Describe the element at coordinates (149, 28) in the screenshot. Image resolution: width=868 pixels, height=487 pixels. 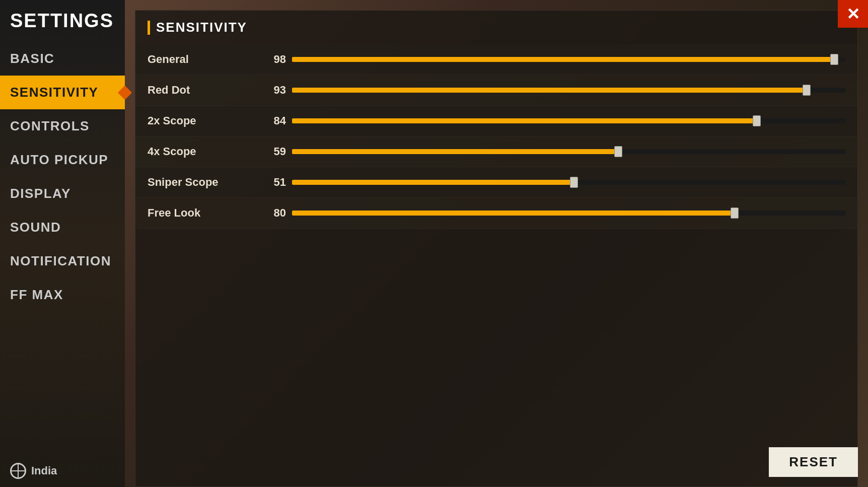
I see `section-accent` at that location.